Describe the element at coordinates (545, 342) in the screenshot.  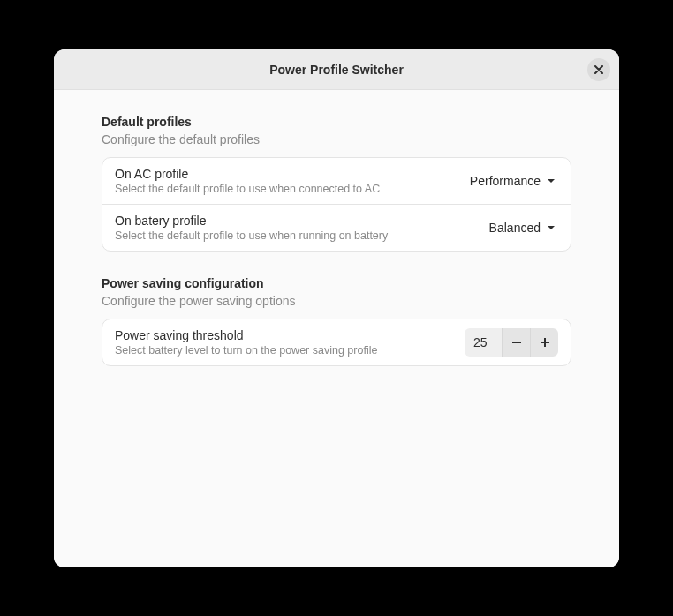
I see `plus-icon` at that location.